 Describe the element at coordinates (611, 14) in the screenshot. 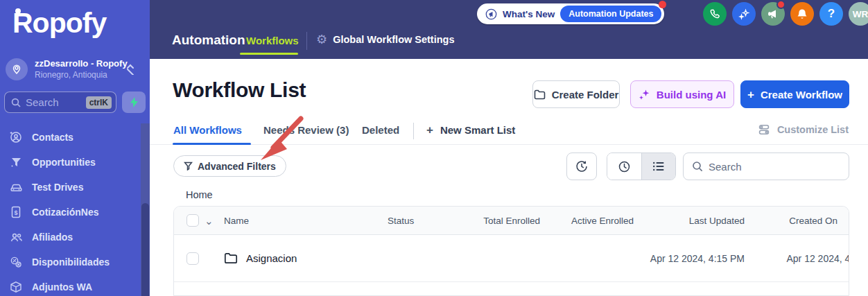

I see `automation-updates-badge: Automation Updates` at that location.